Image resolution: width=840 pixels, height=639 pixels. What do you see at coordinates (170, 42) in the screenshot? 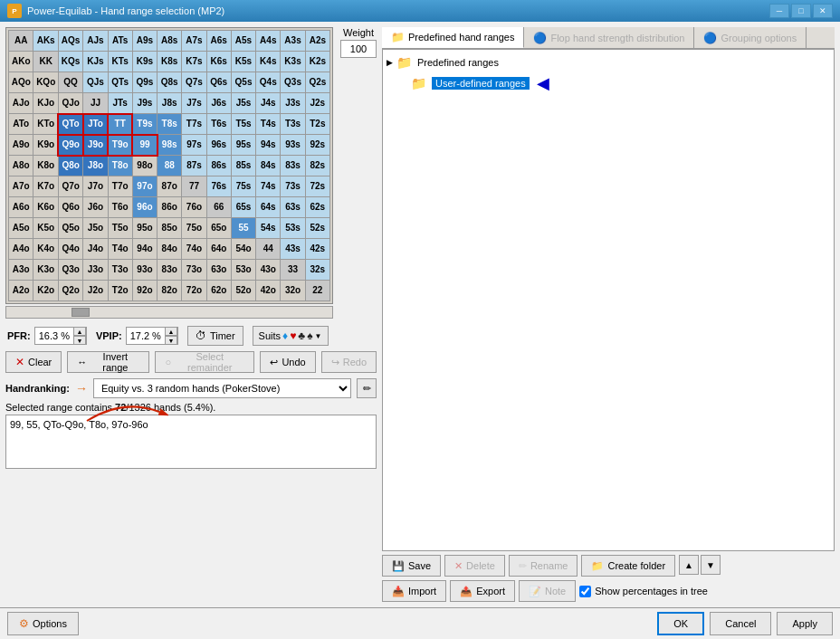
I see `hand-cell: A8s` at bounding box center [170, 42].